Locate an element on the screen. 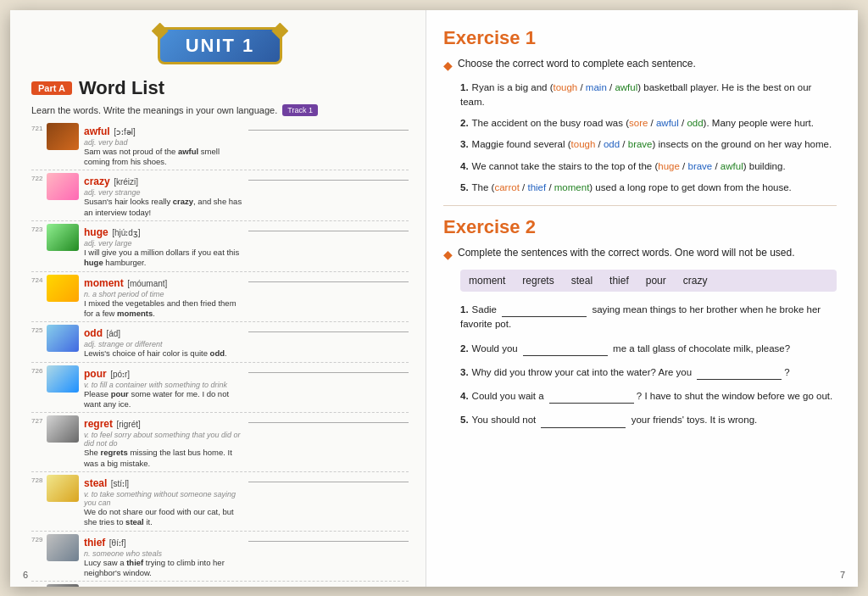 The height and width of the screenshot is (596, 868). exercise1-items: 1.Ryan is a big and (tough / main / awfu… is located at coordinates (648, 138).